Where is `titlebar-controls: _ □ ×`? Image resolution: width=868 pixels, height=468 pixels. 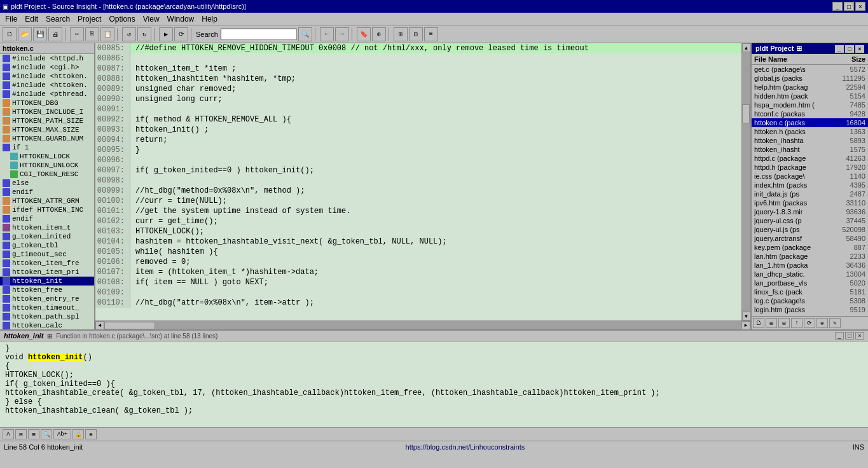 titlebar-controls: _ □ × is located at coordinates (849, 6).